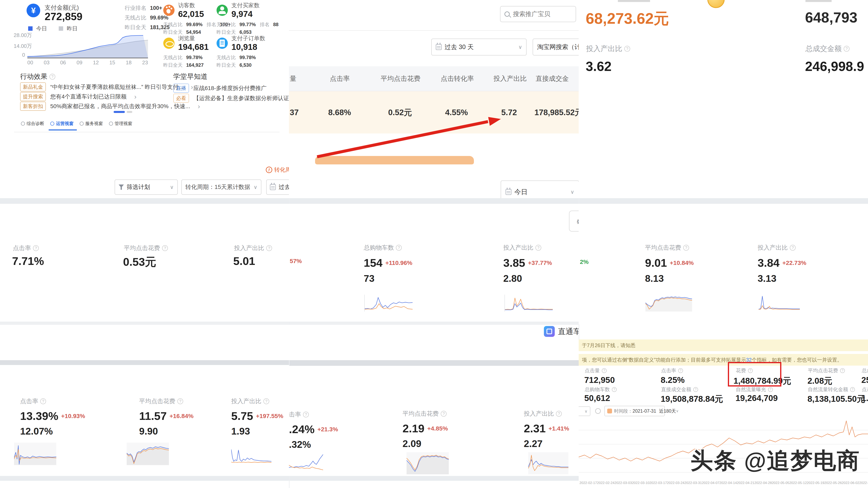  What do you see at coordinates (30, 63) in the screenshot?
I see `tick-label: 00` at bounding box center [30, 63].